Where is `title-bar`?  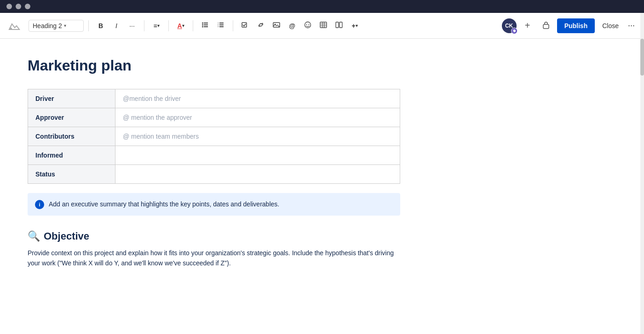 title-bar is located at coordinates (322, 6).